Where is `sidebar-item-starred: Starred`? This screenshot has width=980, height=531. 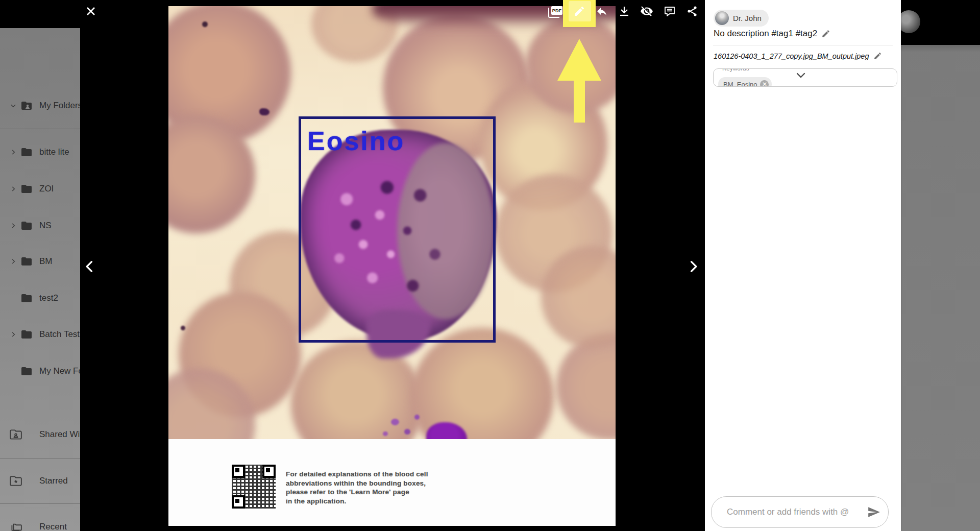 sidebar-item-starred: Starred is located at coordinates (40, 481).